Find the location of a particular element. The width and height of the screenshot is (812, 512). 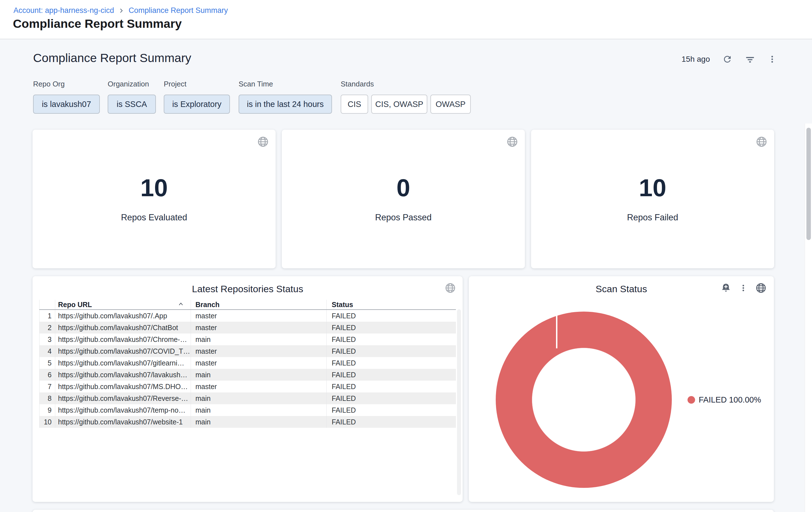

chevron-right-icon is located at coordinates (121, 11).